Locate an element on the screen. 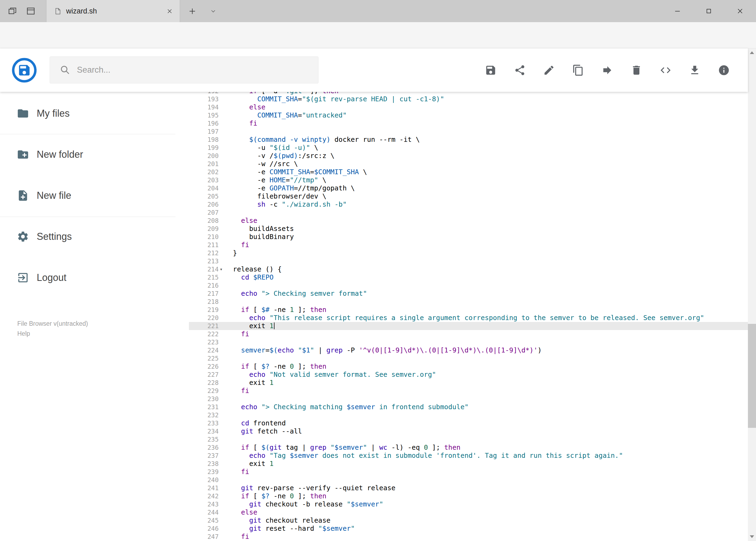 The height and width of the screenshot is (541, 756). code-line: 207 is located at coordinates (469, 213).